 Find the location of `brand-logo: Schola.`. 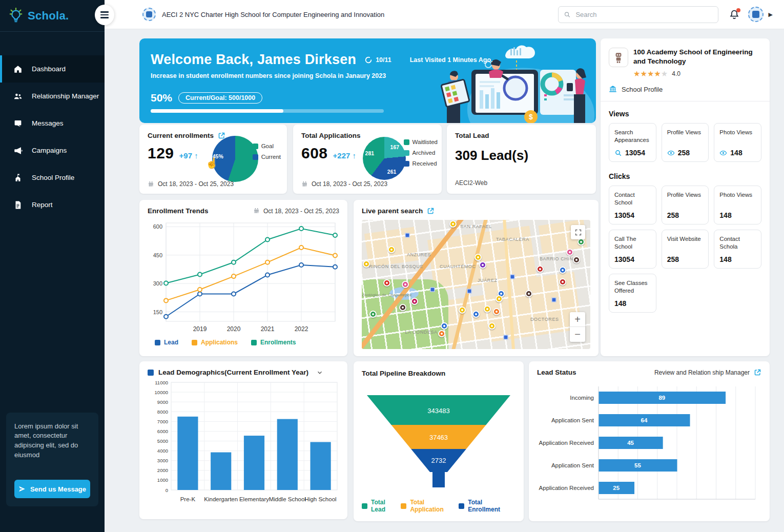

brand-logo: Schola. is located at coordinates (52, 16).